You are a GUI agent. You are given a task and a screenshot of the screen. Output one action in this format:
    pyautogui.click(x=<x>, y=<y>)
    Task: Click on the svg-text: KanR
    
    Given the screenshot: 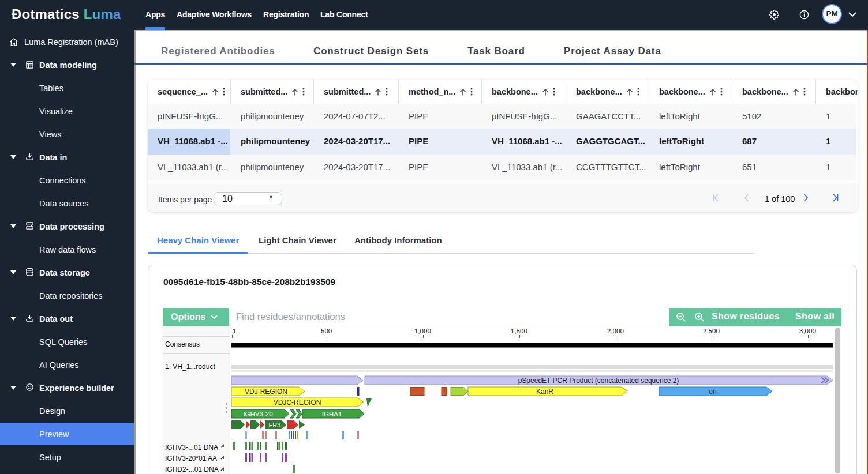 What is the action you would take?
    pyautogui.click(x=545, y=392)
    